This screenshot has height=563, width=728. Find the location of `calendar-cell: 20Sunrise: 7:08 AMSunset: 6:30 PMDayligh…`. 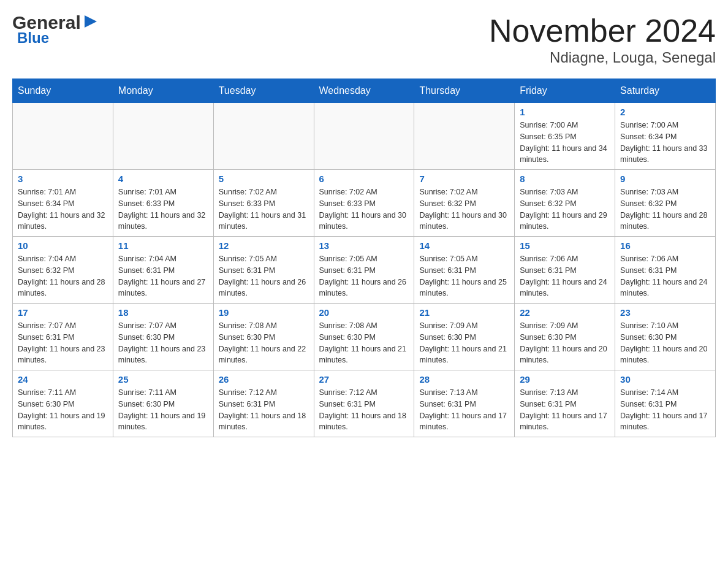

calendar-cell: 20Sunrise: 7:08 AMSunset: 6:30 PMDayligh… is located at coordinates (364, 337).